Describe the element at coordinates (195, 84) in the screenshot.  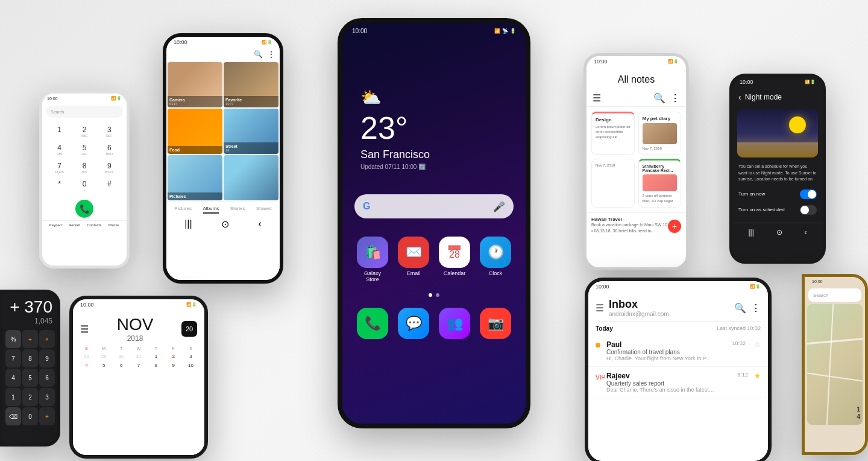
I see `gallery-thumb-camera: Camera 6314` at that location.